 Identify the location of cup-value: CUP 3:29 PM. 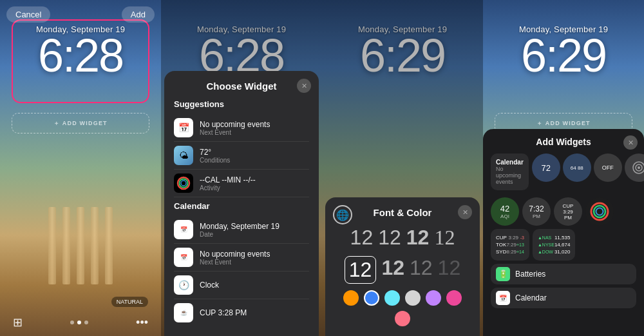
(568, 212).